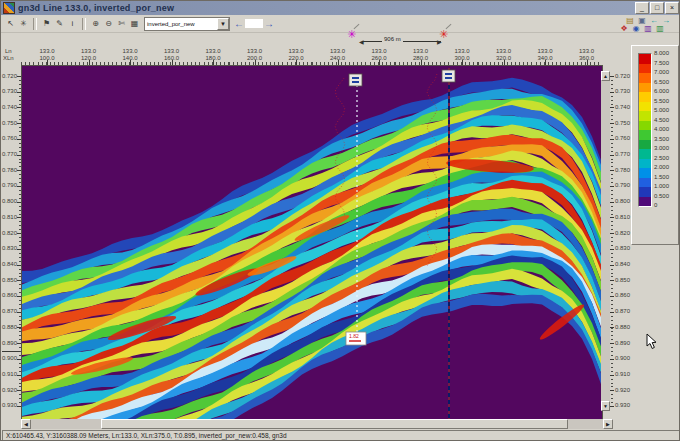  Describe the element at coordinates (122, 24) in the screenshot. I see `cut-tool-icon: ✄` at that location.